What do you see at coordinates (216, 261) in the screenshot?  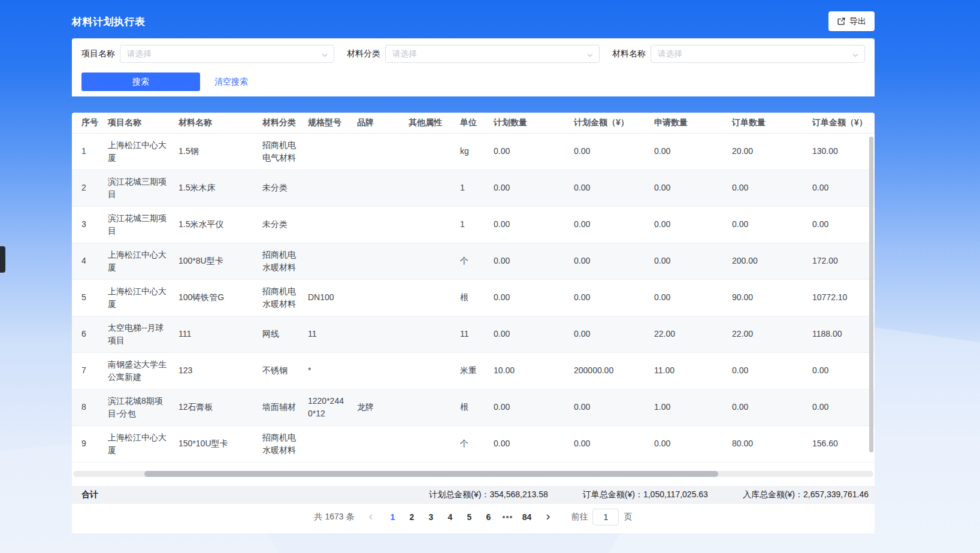 I see `table-cell: 100*8U型卡` at bounding box center [216, 261].